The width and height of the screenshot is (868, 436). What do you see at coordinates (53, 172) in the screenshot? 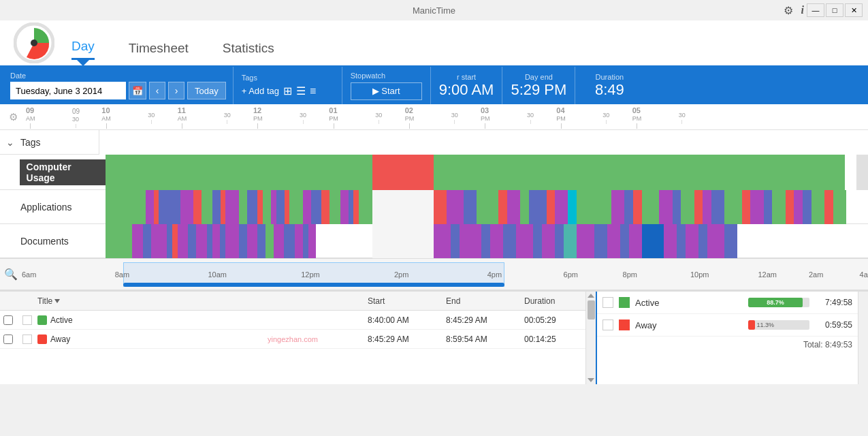
I see `cu-label-area: Computer Usage` at bounding box center [53, 172].